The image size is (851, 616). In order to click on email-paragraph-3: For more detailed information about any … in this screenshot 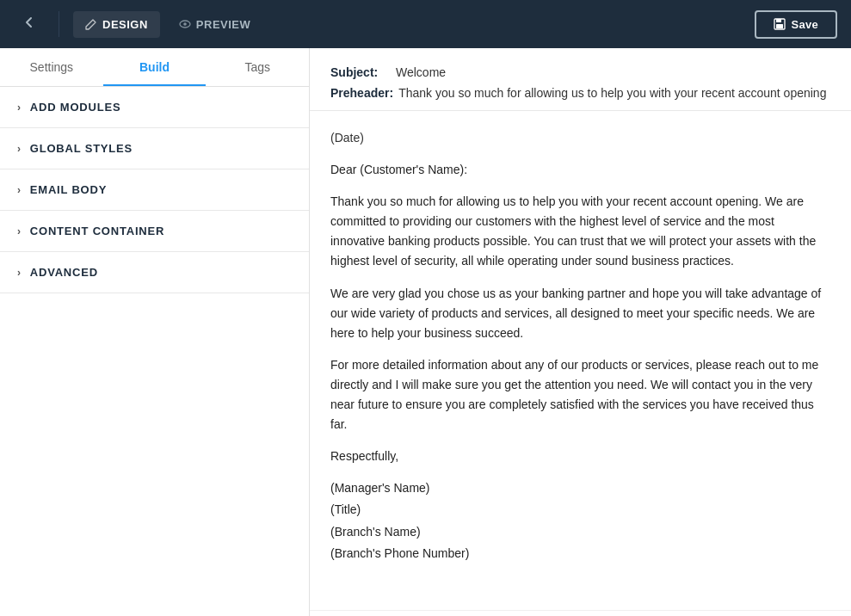, I will do `click(580, 395)`.